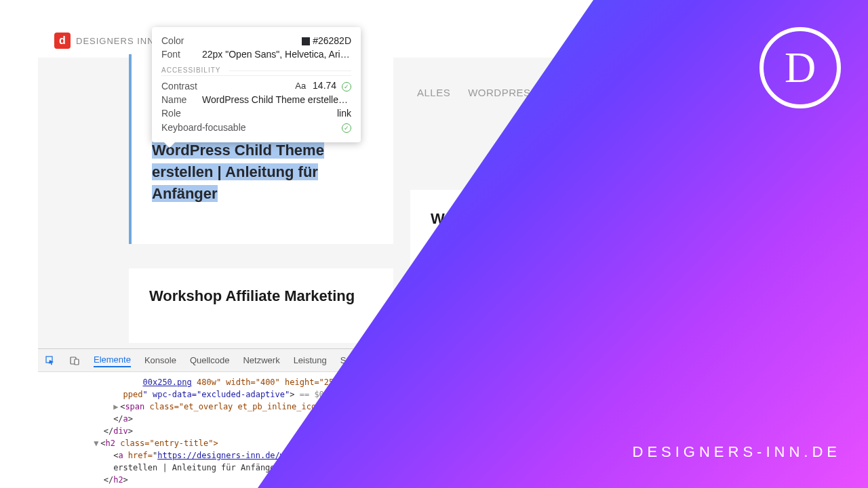 The width and height of the screenshot is (868, 488). I want to click on nav-item-alles: ALLES, so click(434, 92).